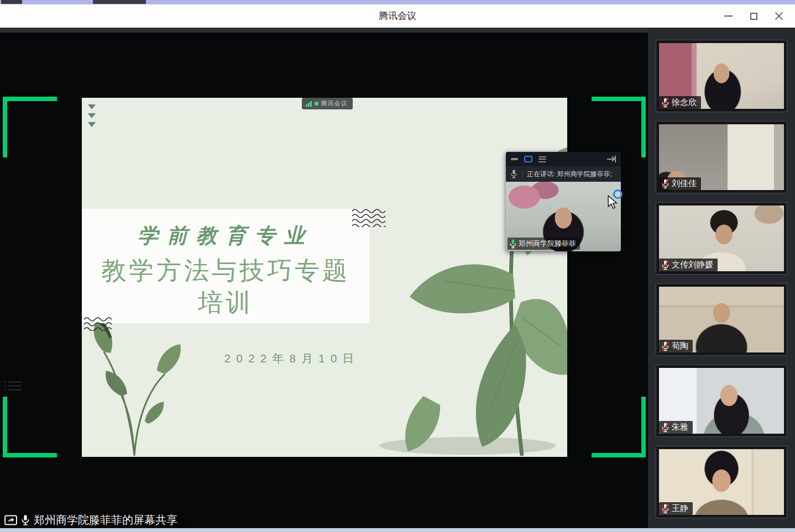  What do you see at coordinates (754, 16) in the screenshot?
I see `maximize-button` at bounding box center [754, 16].